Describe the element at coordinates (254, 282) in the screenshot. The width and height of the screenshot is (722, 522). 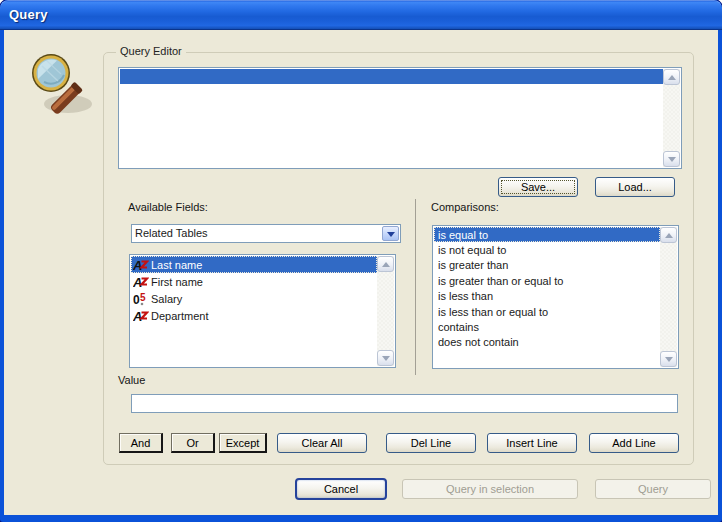
I see `field-row: AFirst name` at that location.